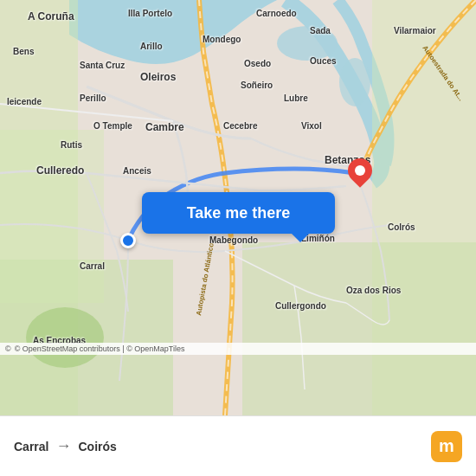 Image resolution: width=476 pixels, height=476 pixels. I want to click on town-label-ouces: Ouces, so click(324, 61).